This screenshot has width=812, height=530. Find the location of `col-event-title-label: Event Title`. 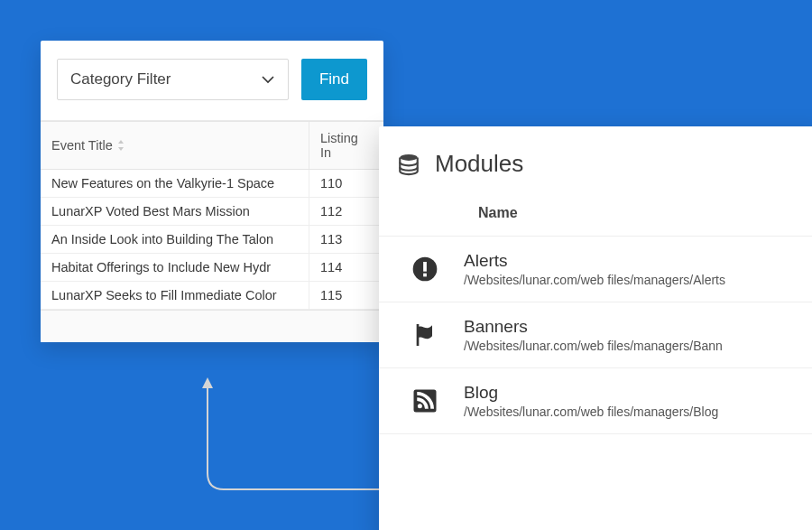

col-event-title-label: Event Title is located at coordinates (82, 145).